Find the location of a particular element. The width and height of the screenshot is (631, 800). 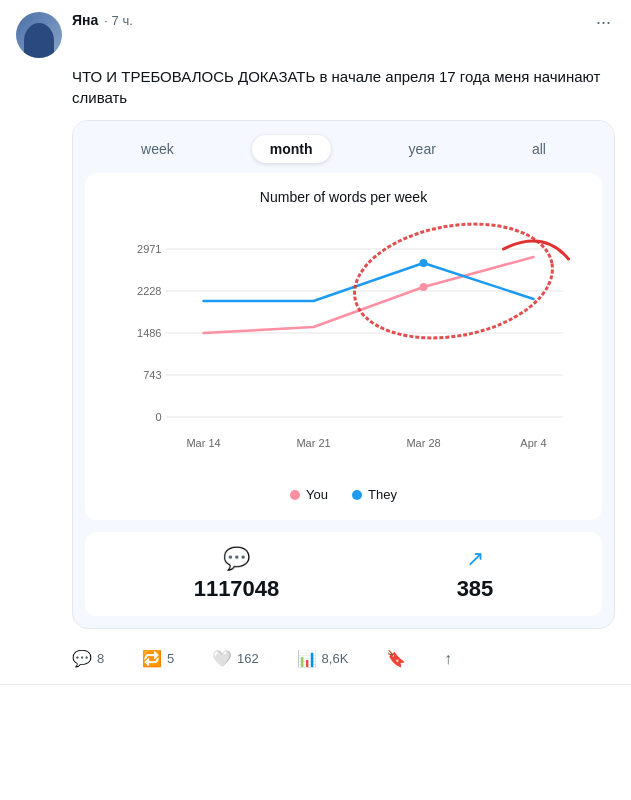

bookmark-icon: 🔖 is located at coordinates (396, 658).